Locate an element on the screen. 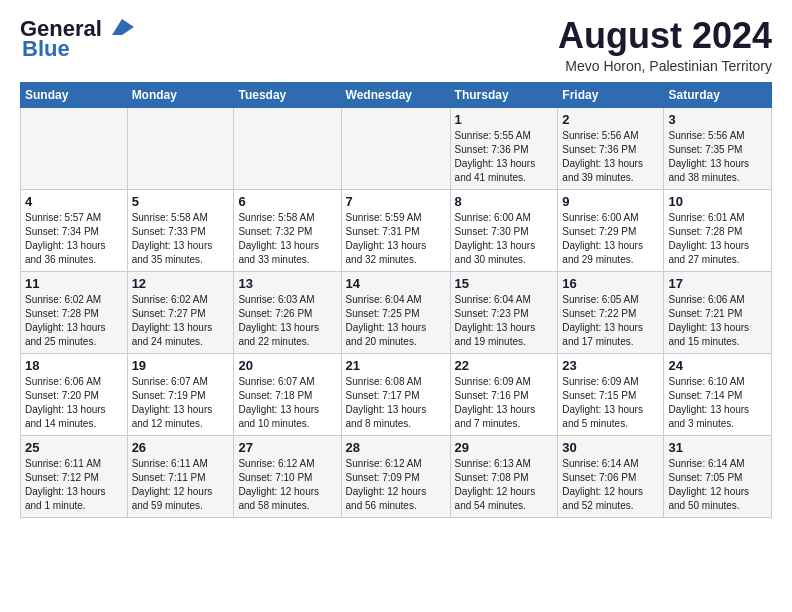 The width and height of the screenshot is (792, 612). calendar-cell: 9Sunrise: 6:00 AMSunset: 7:29 PMDaylight… is located at coordinates (611, 230).